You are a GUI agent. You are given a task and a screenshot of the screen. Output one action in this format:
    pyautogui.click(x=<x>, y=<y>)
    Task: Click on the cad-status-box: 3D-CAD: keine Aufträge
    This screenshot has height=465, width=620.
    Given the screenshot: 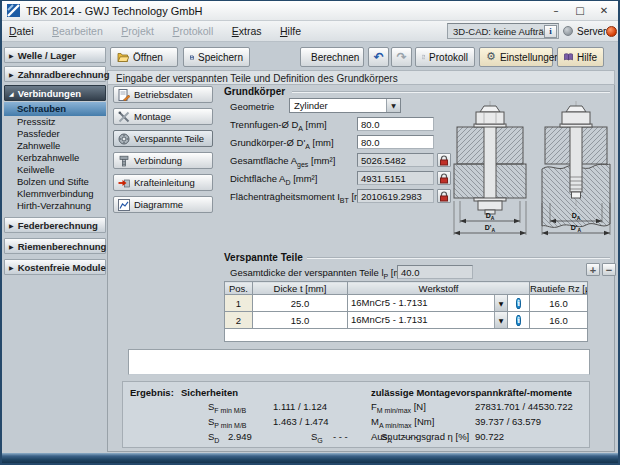 What is the action you would take?
    pyautogui.click(x=503, y=31)
    